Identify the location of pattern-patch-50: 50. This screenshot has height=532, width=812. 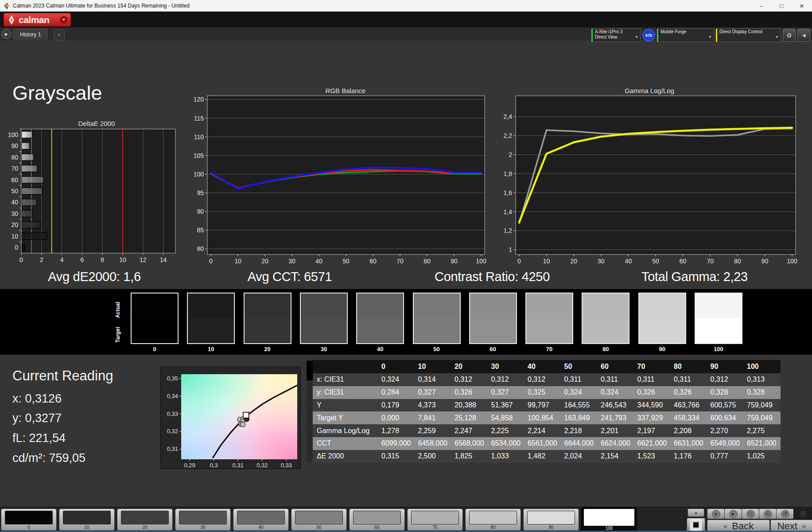
(319, 520).